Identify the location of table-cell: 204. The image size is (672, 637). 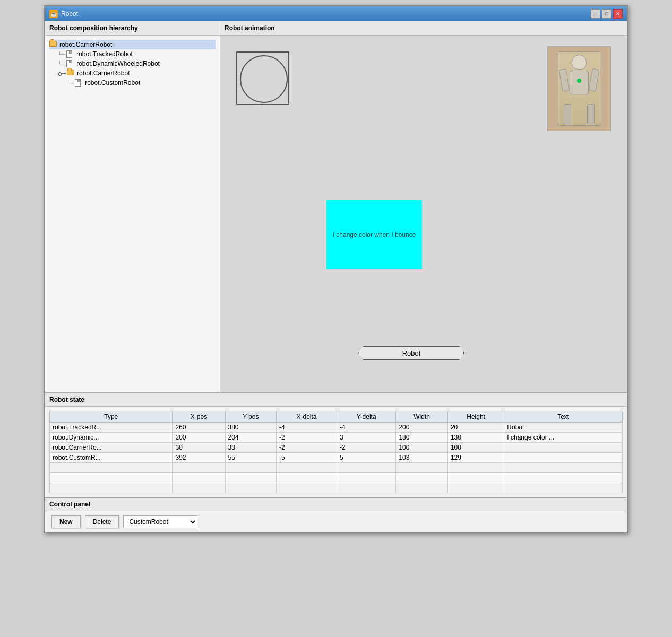
(251, 437).